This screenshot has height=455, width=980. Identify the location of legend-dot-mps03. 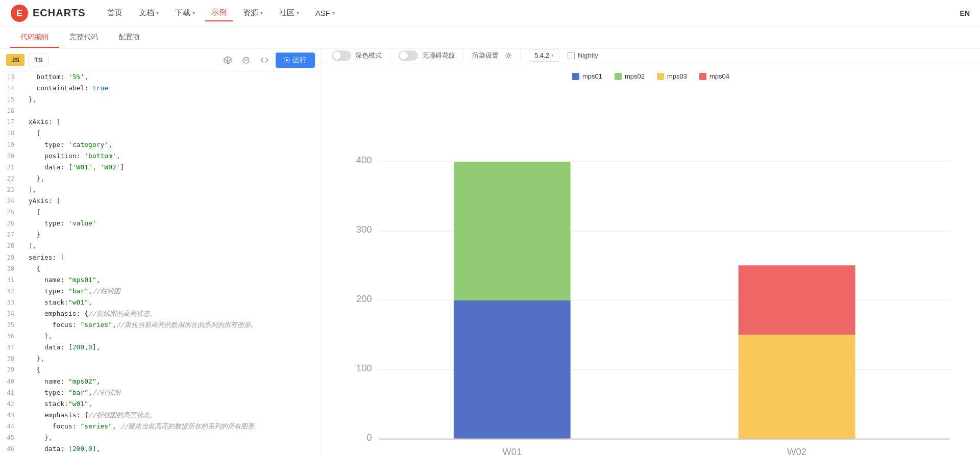
(660, 77).